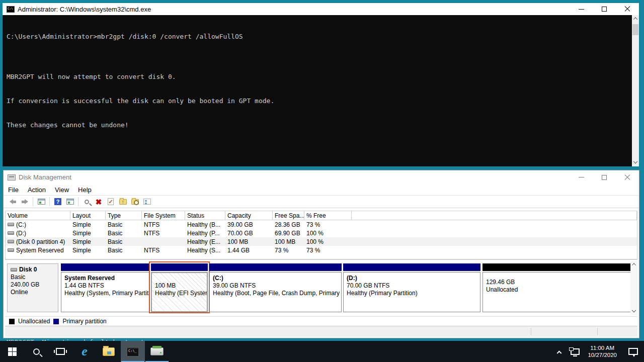  I want to click on column-header-capacity: Capacity, so click(249, 215).